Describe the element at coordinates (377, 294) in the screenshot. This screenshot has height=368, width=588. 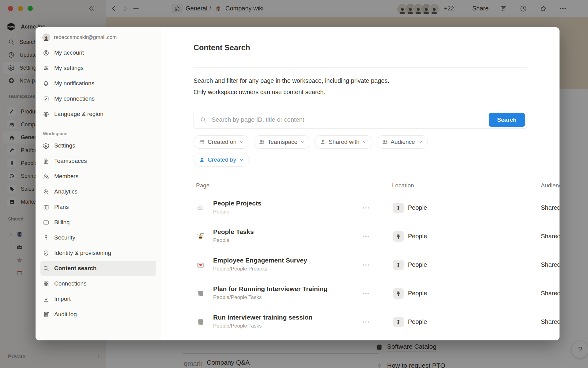
I see `table-row: Plan for Running Interviewer TrainingPeo…` at that location.